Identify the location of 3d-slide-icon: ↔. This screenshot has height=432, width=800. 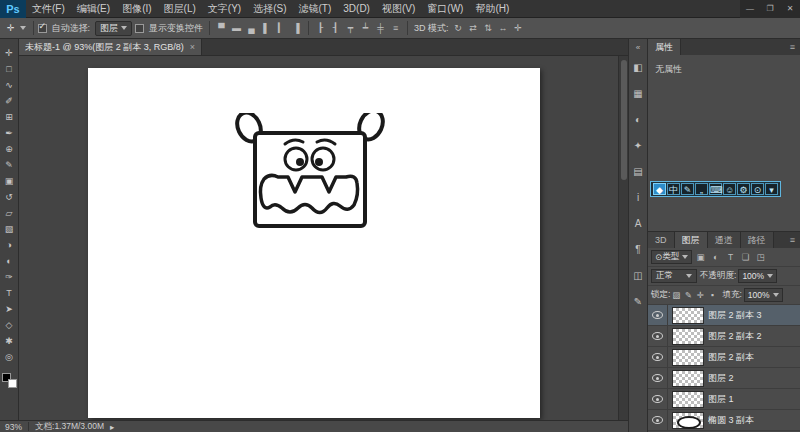
(504, 28).